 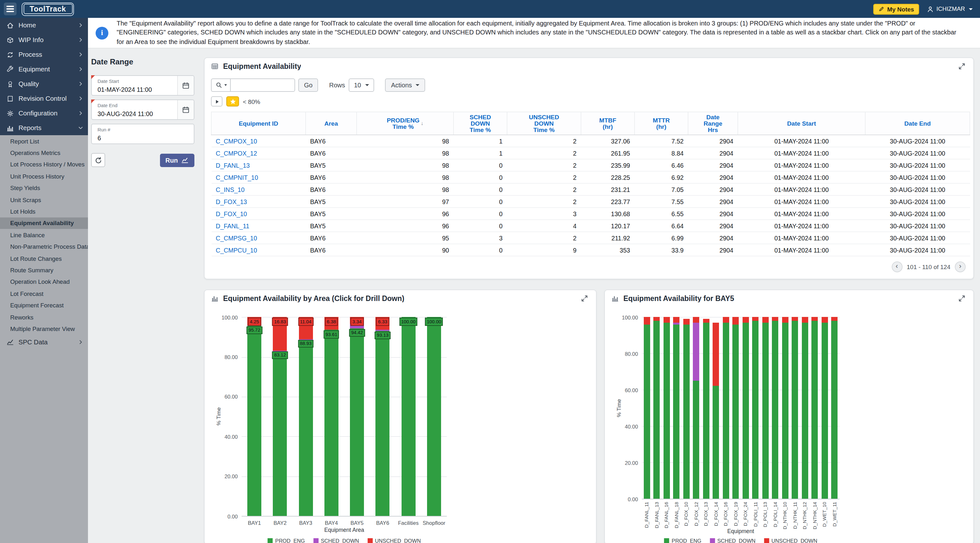 What do you see at coordinates (480, 123) in the screenshot?
I see `column-header-sched-down-time: SCHED DOWN Time %` at bounding box center [480, 123].